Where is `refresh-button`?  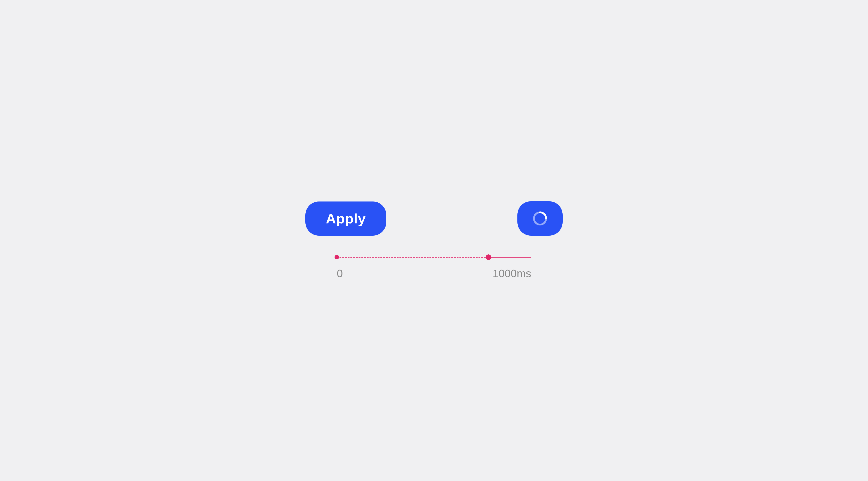
refresh-button is located at coordinates (540, 218).